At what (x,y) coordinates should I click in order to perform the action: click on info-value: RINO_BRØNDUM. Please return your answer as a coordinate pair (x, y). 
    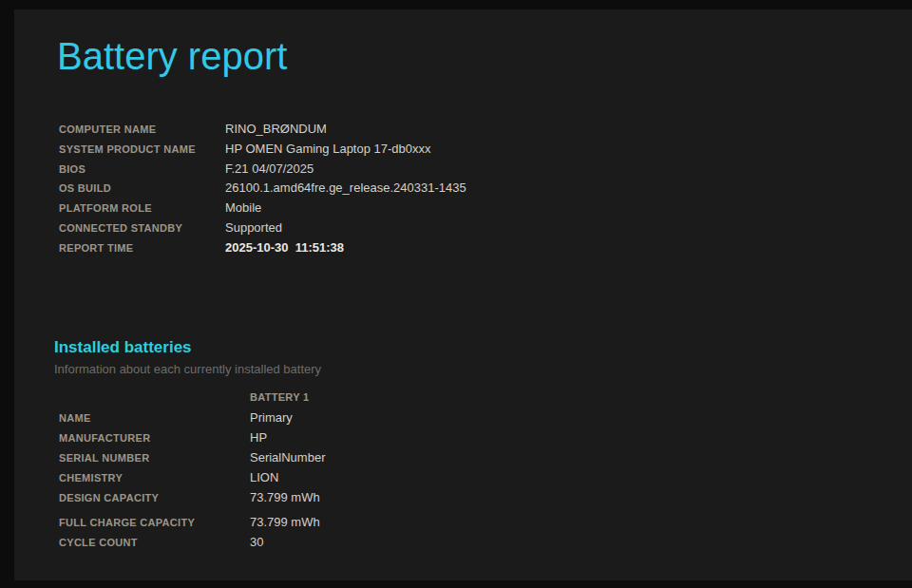
    Looking at the image, I should click on (276, 129).